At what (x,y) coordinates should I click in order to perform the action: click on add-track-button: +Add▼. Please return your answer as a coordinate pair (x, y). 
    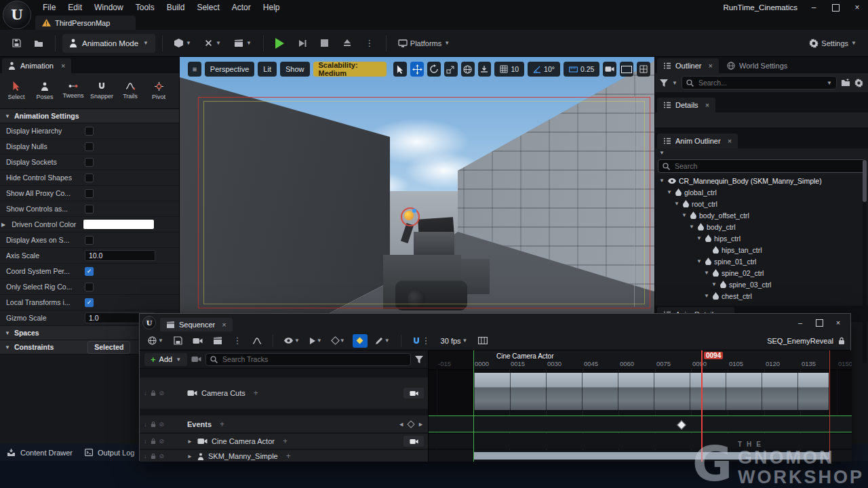
    Looking at the image, I should click on (165, 359).